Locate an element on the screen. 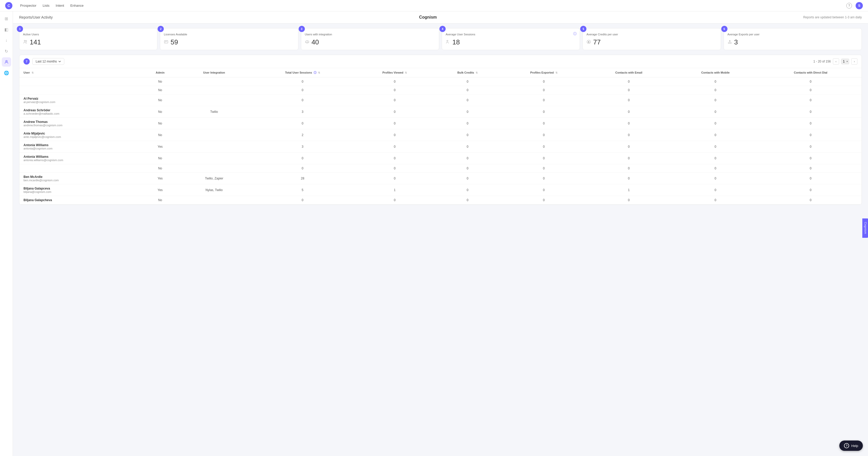  stat-badge-5: 5 is located at coordinates (583, 29).